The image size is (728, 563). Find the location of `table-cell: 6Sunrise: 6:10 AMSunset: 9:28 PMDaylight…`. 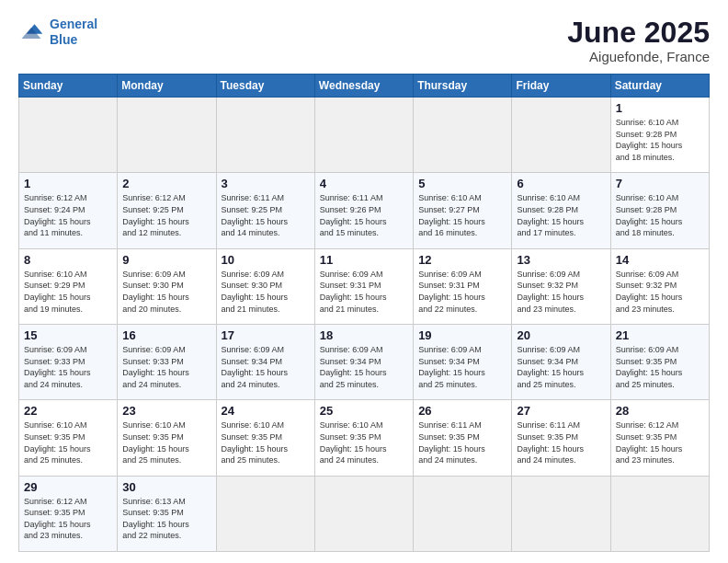

table-cell: 6Sunrise: 6:10 AMSunset: 9:28 PMDaylight… is located at coordinates (561, 211).